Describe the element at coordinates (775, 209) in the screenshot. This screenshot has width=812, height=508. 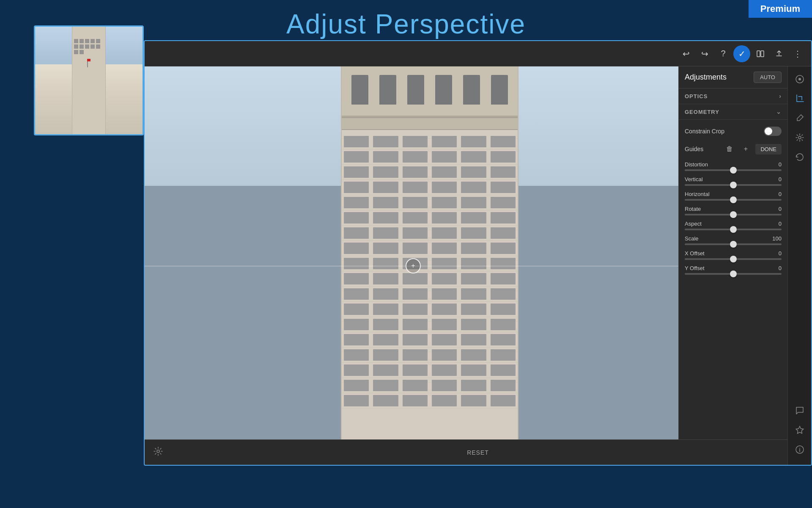
I see `slider-value-rotate: 0` at that location.